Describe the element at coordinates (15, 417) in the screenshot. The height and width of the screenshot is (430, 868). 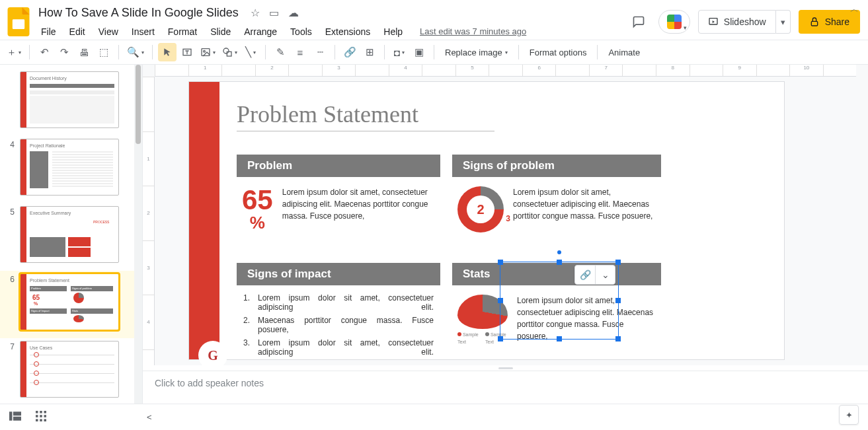
I see `filmstrip-view-icon` at that location.